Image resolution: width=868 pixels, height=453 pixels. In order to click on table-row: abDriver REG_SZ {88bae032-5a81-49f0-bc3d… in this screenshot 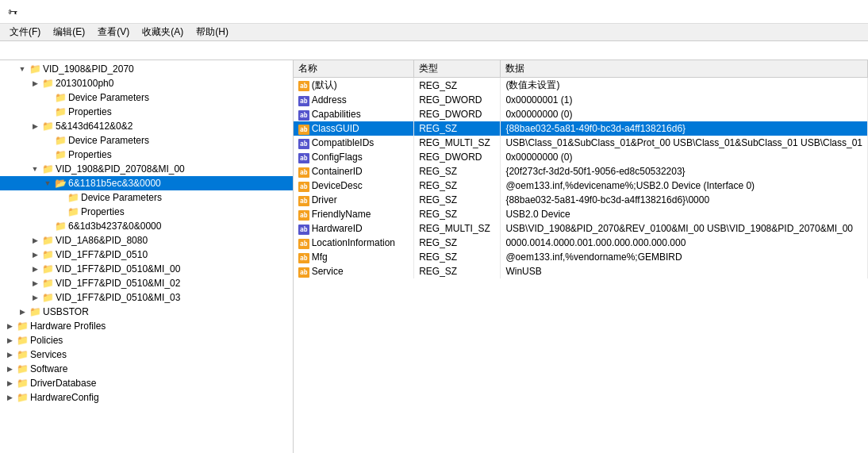, I will do `click(581, 200)`.